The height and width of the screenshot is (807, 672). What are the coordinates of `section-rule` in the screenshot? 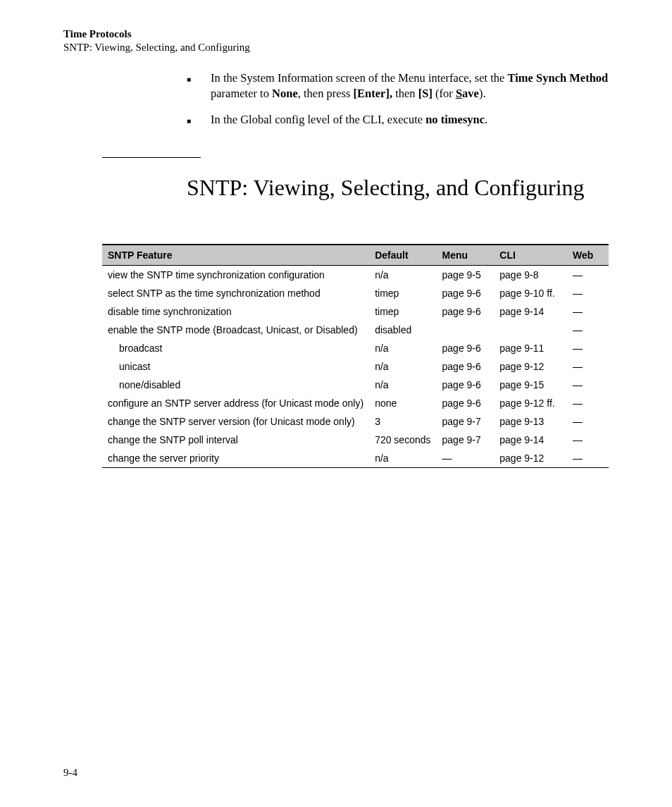 It's located at (151, 158).